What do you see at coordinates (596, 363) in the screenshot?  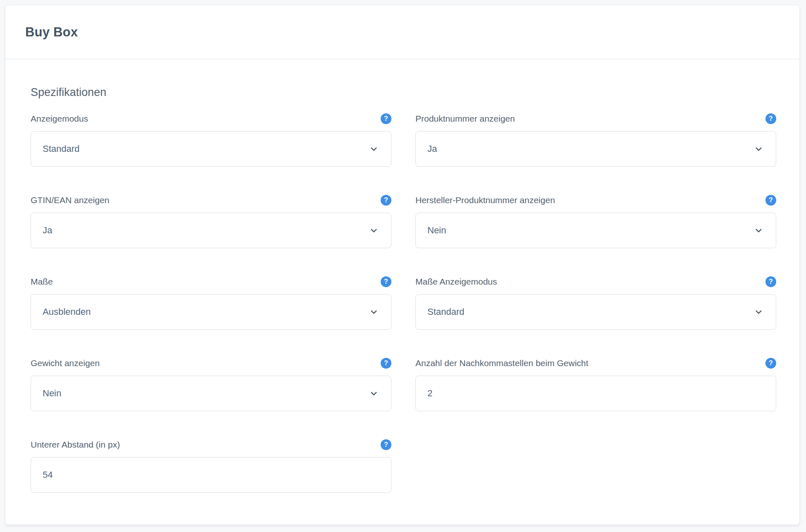 I see `field-head: Anzahl der Nachkommastellen beim Gewicht…` at bounding box center [596, 363].